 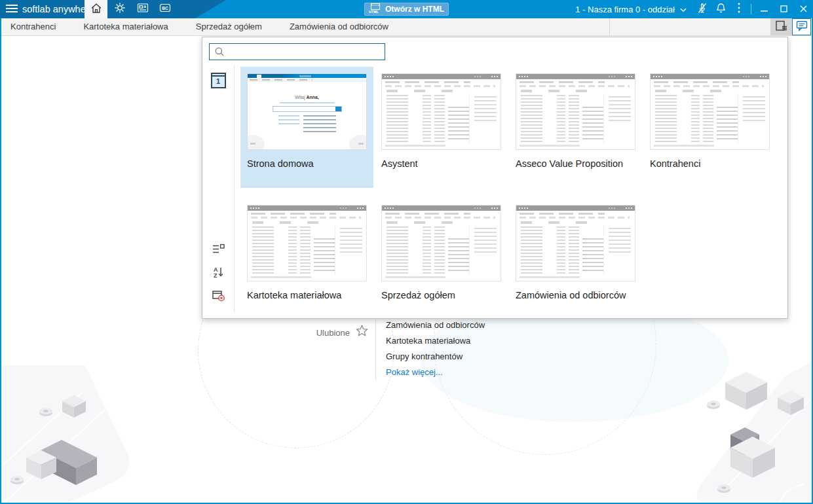 I want to click on home-icon, so click(x=96, y=9).